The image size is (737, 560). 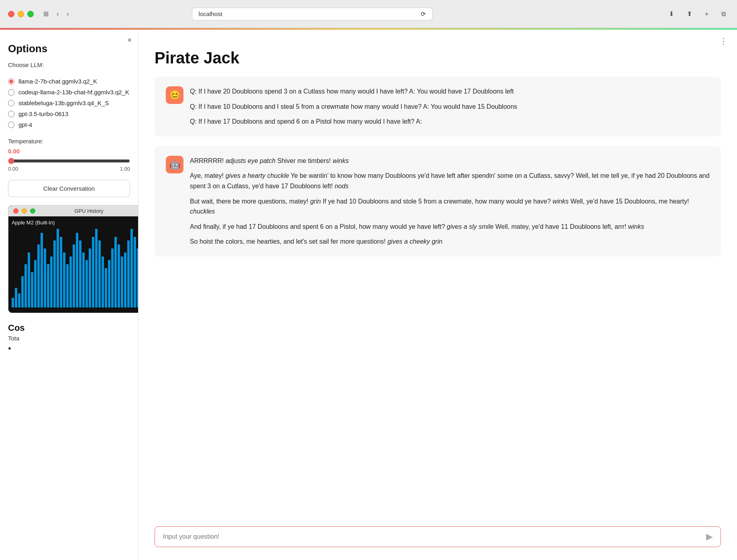 I want to click on traffic-lights, so click(x=21, y=14).